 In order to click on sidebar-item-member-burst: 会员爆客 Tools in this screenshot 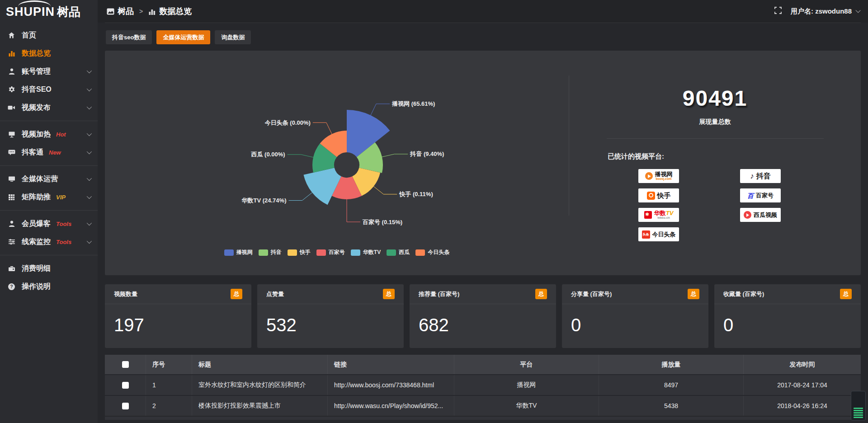, I will do `click(49, 224)`.